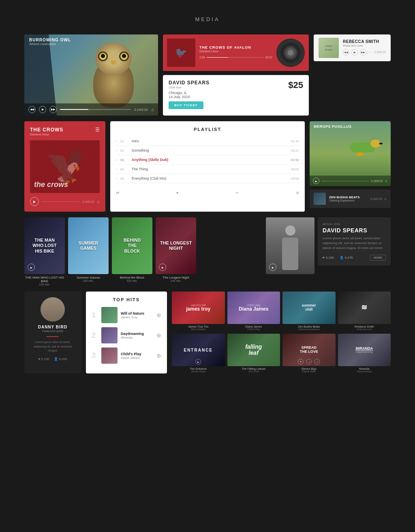 Image resolution: width=415 pixels, height=532 pixels. What do you see at coordinates (132, 251) in the screenshot?
I see `movie-card-behind: BEHINDTHEBLOCK Behind the Block 320 min.` at bounding box center [132, 251].